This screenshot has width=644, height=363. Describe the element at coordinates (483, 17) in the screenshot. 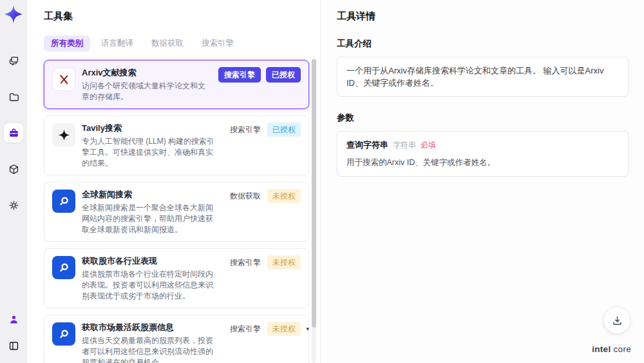

I see `detail-title: 工具详情` at that location.